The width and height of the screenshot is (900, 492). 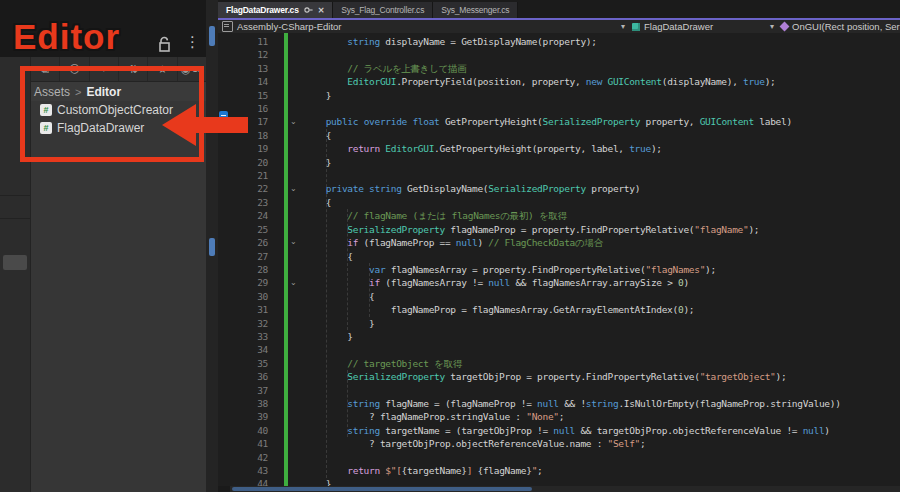 What do you see at coordinates (243, 230) in the screenshot?
I see `line-number: 25` at bounding box center [243, 230].